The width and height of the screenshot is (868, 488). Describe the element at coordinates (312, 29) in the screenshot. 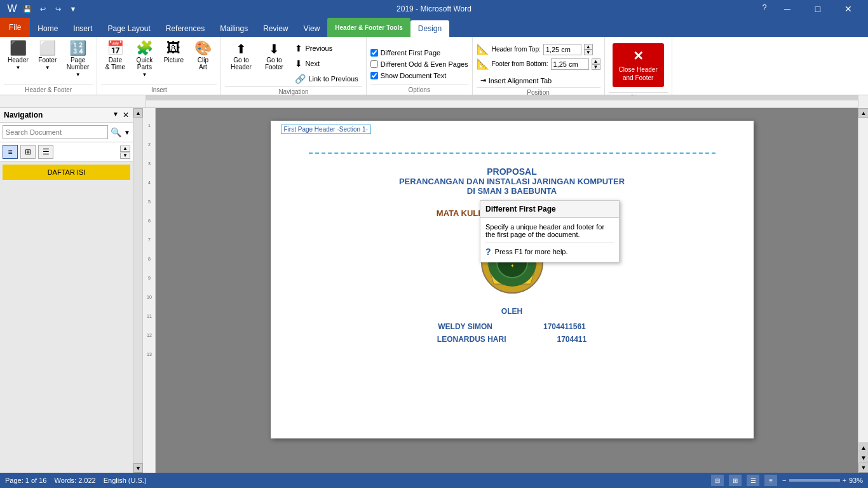

I see `tab-view: View` at that location.